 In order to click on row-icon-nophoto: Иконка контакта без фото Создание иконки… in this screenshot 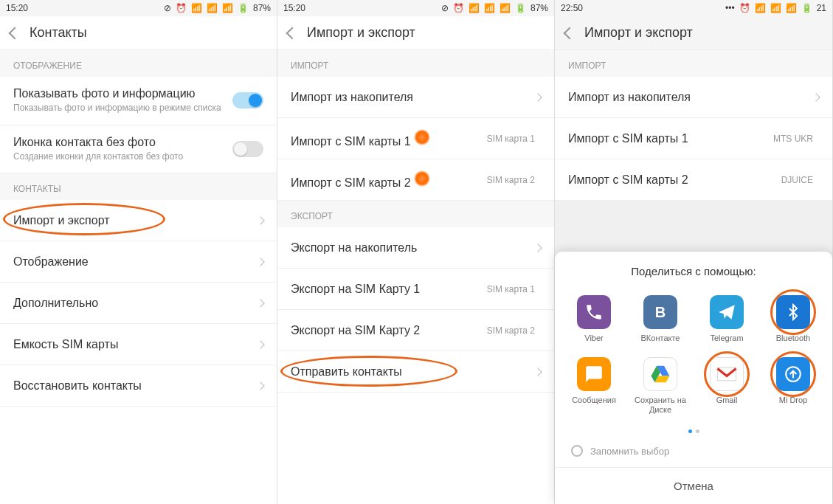, I will do `click(139, 150)`.